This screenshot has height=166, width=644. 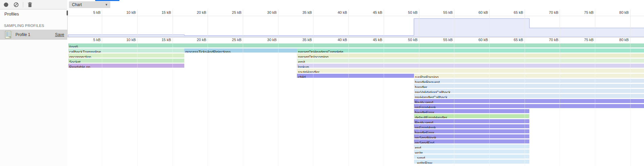 What do you see at coordinates (67, 26) in the screenshot?
I see `overview-left-edge` at bounding box center [67, 26].